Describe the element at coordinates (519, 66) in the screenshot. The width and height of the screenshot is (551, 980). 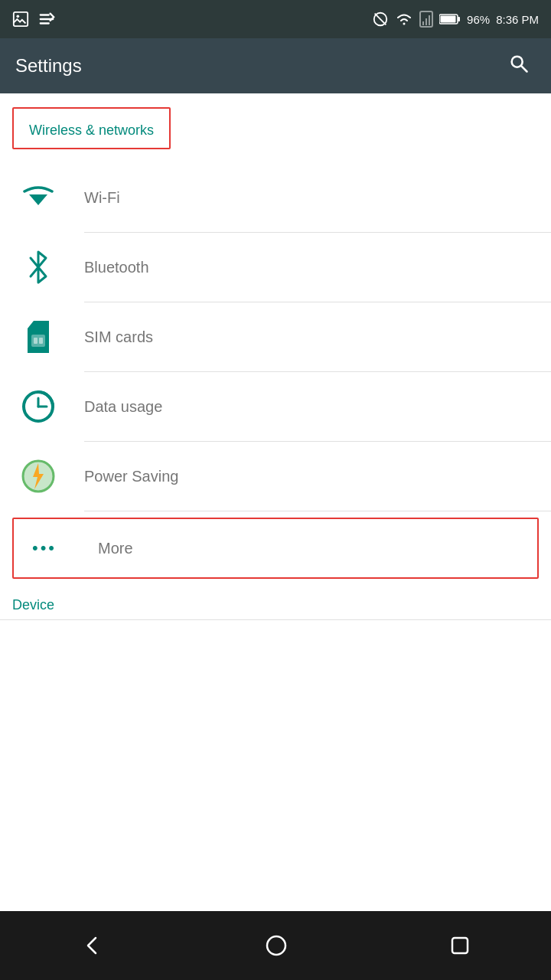
I see `search-button` at that location.